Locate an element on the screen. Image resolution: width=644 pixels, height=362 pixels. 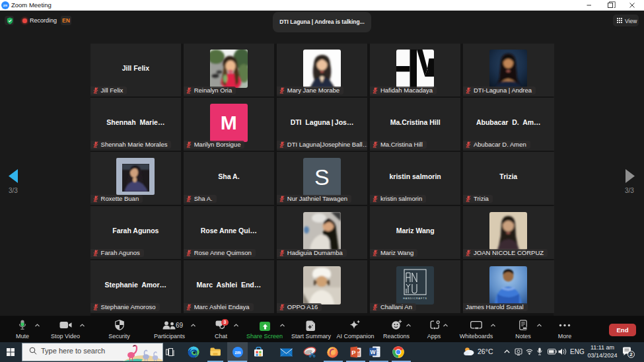
svg-text: P is located at coordinates (354, 353).